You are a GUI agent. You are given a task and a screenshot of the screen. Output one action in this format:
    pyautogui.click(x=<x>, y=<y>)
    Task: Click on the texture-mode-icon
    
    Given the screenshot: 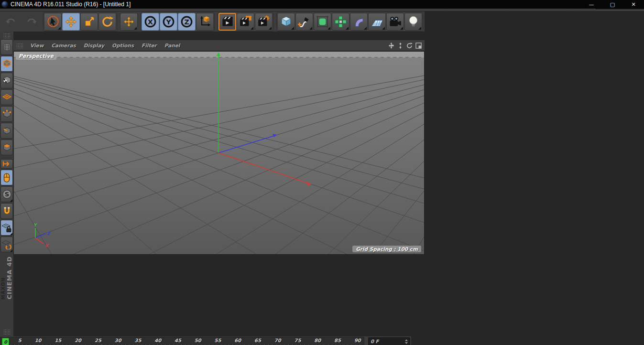 What is the action you would take?
    pyautogui.click(x=7, y=80)
    